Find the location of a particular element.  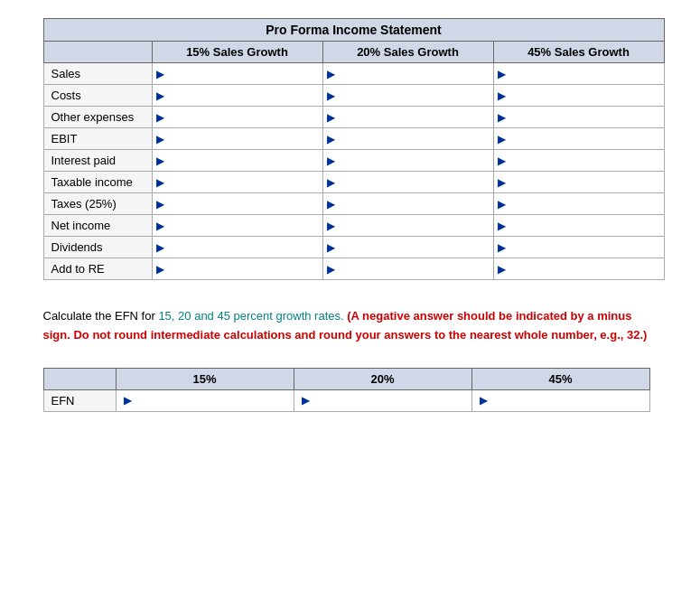

cell-netincome-45: ▶ is located at coordinates (578, 226).